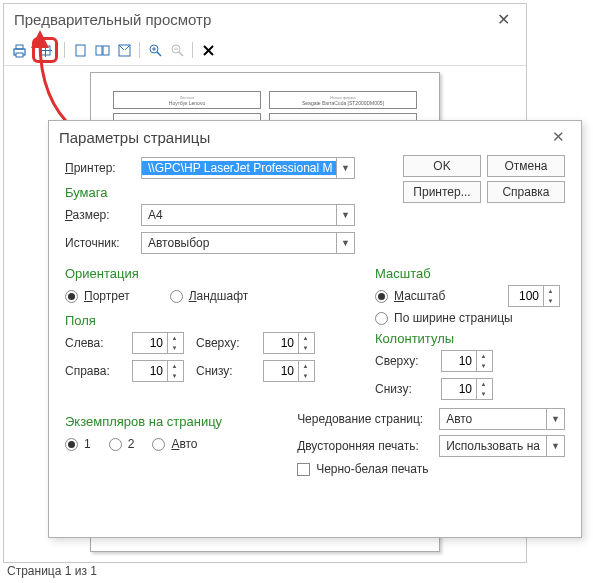 This screenshot has height=583, width=593. Describe the element at coordinates (526, 192) in the screenshot. I see `help-button: Справка` at that location.